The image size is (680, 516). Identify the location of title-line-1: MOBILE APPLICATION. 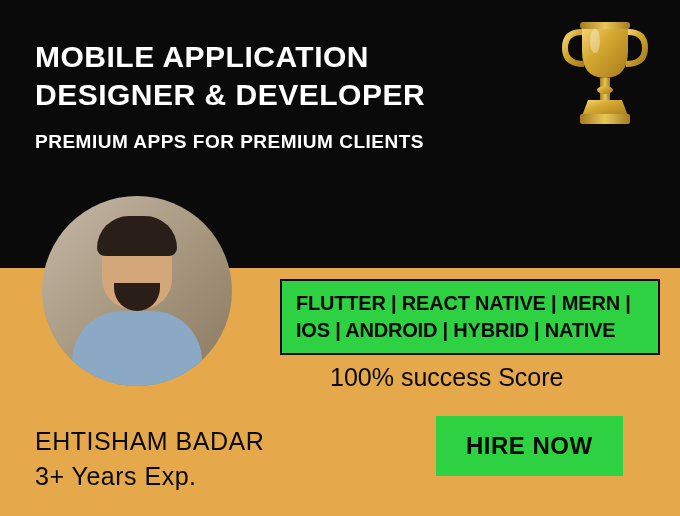
(340, 57).